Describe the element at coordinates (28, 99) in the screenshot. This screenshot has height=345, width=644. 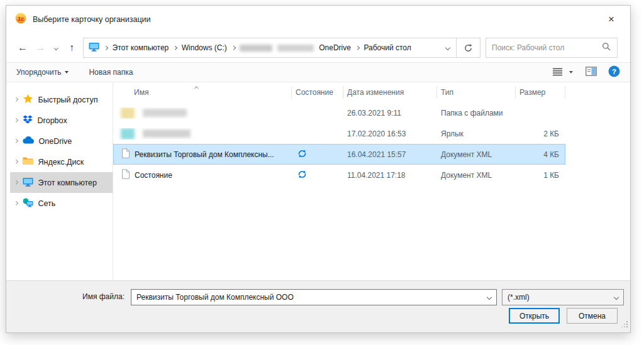
I see `star-icon` at that location.